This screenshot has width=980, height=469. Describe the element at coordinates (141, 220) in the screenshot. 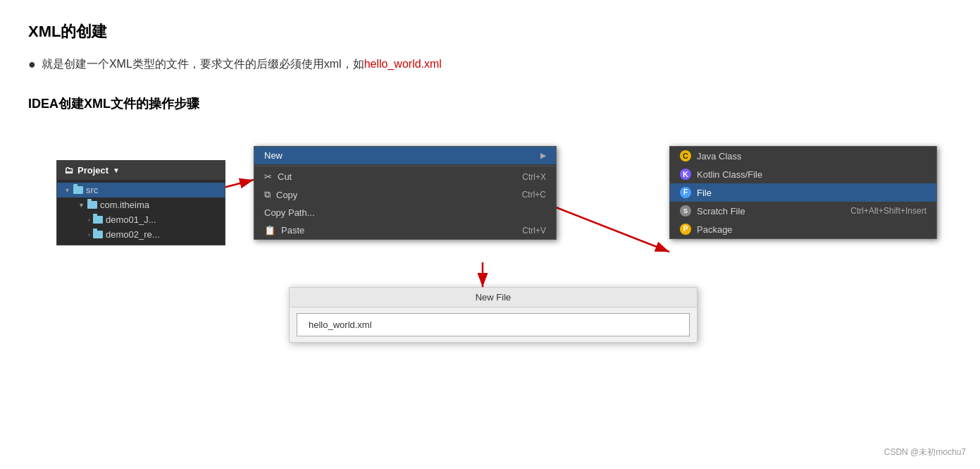

I see `tree-item-demo01: › demo01_J...` at that location.